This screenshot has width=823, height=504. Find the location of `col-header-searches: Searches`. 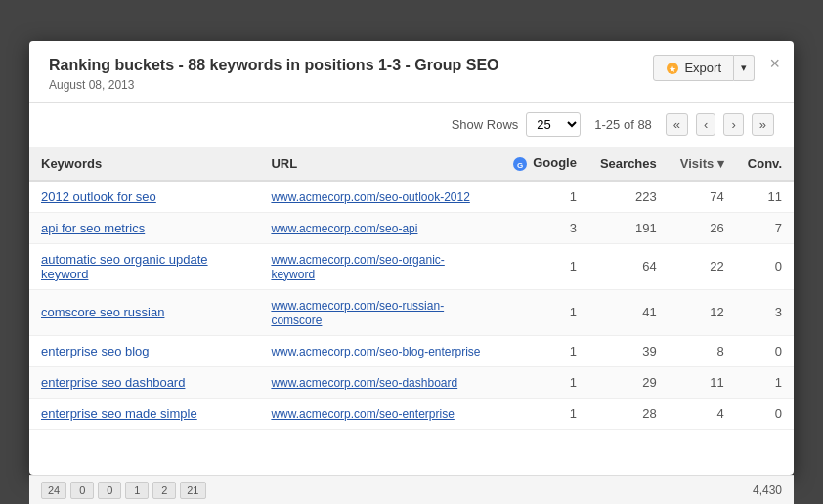

col-header-searches: Searches is located at coordinates (628, 164).